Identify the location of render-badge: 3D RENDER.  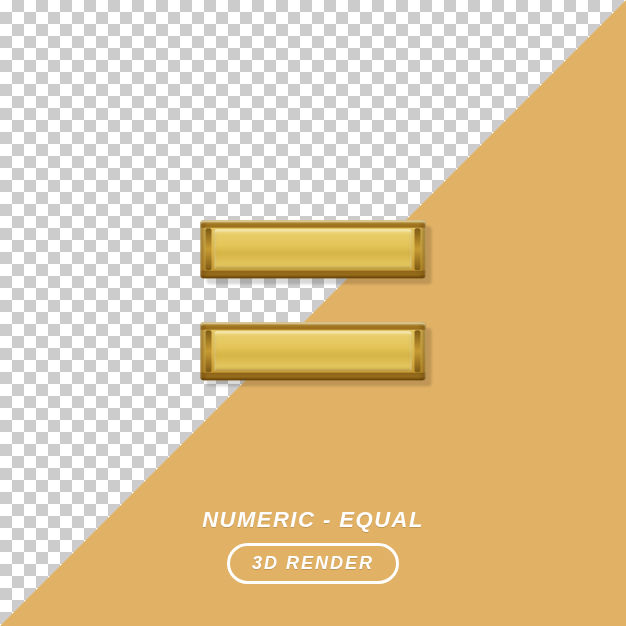
(313, 564).